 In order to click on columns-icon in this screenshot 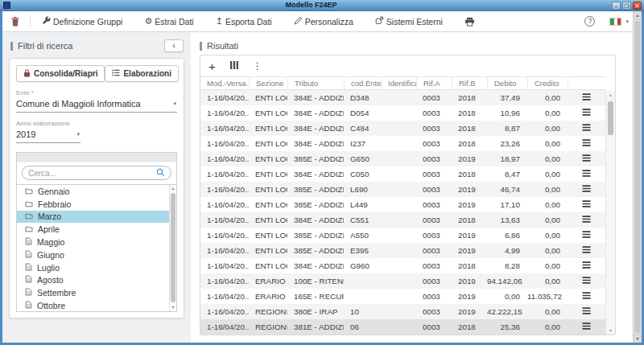, I will do `click(234, 66)`.